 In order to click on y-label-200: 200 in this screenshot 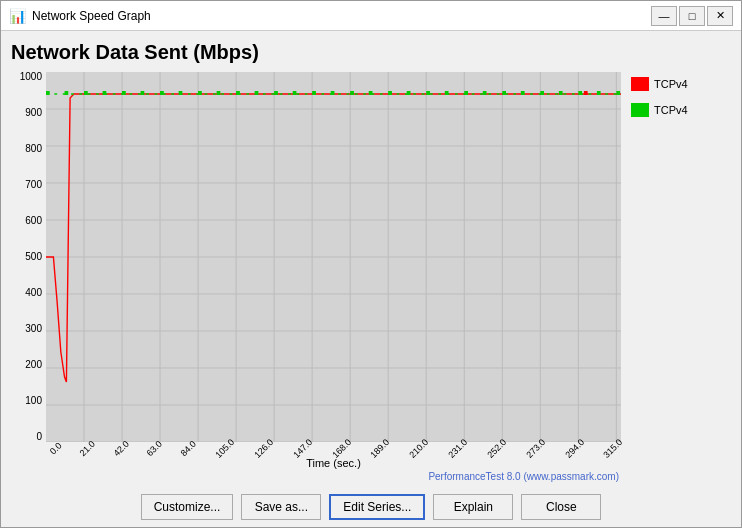, I will do `click(34, 365)`.